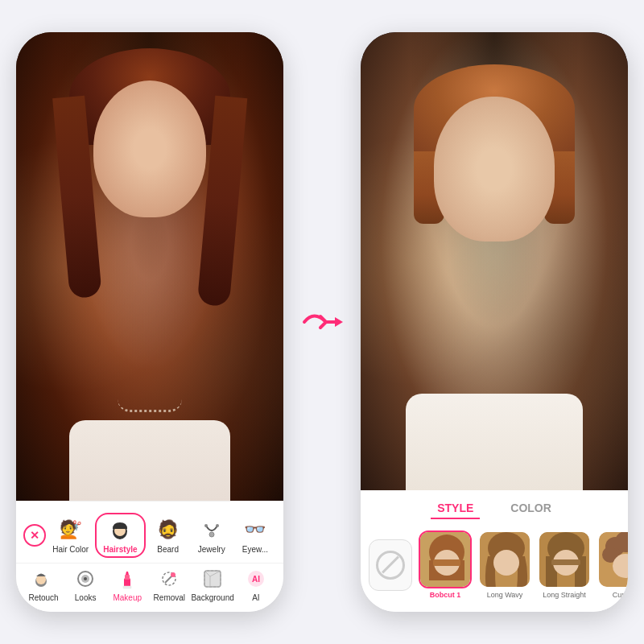 The image size is (644, 644). I want to click on retouch-label: Retouch, so click(43, 597).